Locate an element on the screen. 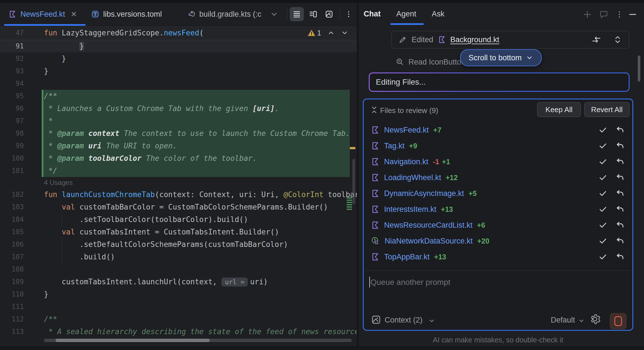  chat-history-icon is located at coordinates (604, 14).